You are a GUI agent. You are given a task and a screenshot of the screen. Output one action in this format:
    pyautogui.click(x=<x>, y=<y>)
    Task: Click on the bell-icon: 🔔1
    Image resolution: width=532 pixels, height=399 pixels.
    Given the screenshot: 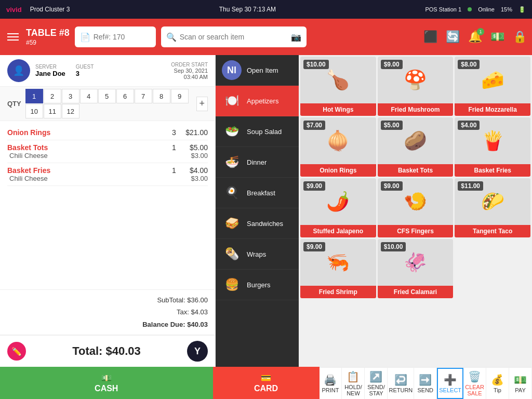 What is the action you would take?
    pyautogui.click(x=475, y=37)
    